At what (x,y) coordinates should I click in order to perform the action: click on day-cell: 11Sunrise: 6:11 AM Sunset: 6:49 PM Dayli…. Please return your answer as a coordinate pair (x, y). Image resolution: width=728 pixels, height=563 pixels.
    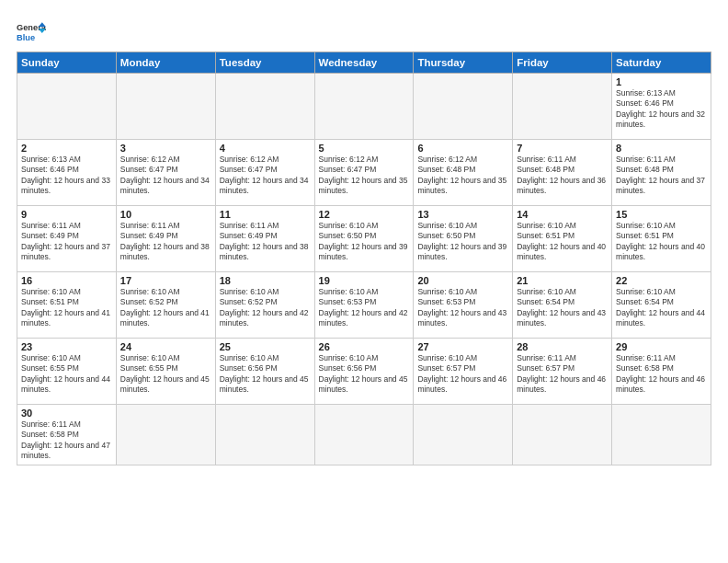
    Looking at the image, I should click on (265, 239).